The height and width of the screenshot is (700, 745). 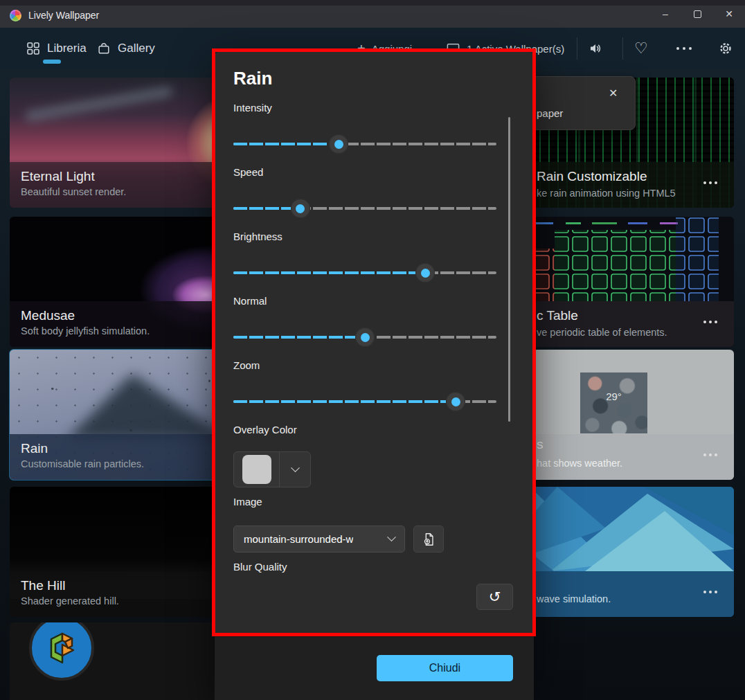 I want to click on overlay-color-label: Overlay Color, so click(x=265, y=429).